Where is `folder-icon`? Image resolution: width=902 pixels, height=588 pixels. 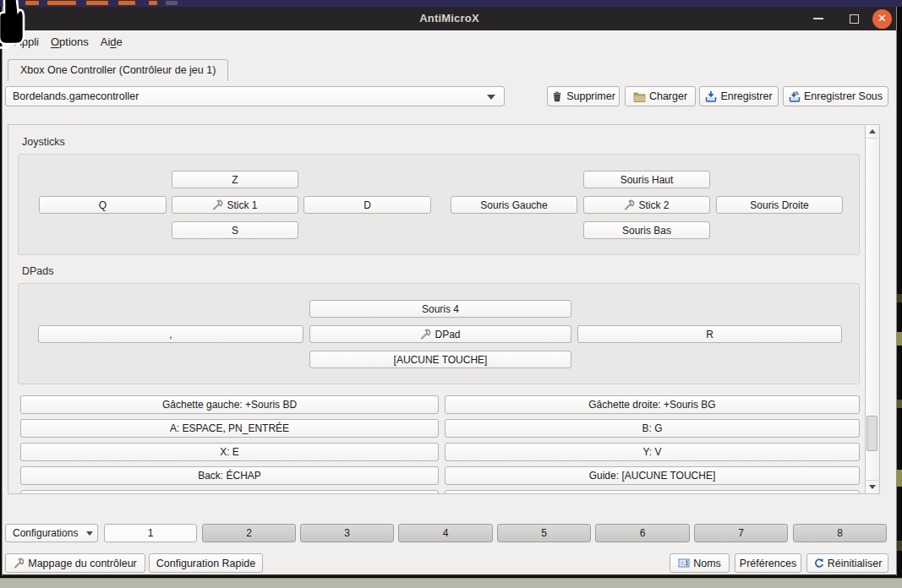
folder-icon is located at coordinates (639, 96).